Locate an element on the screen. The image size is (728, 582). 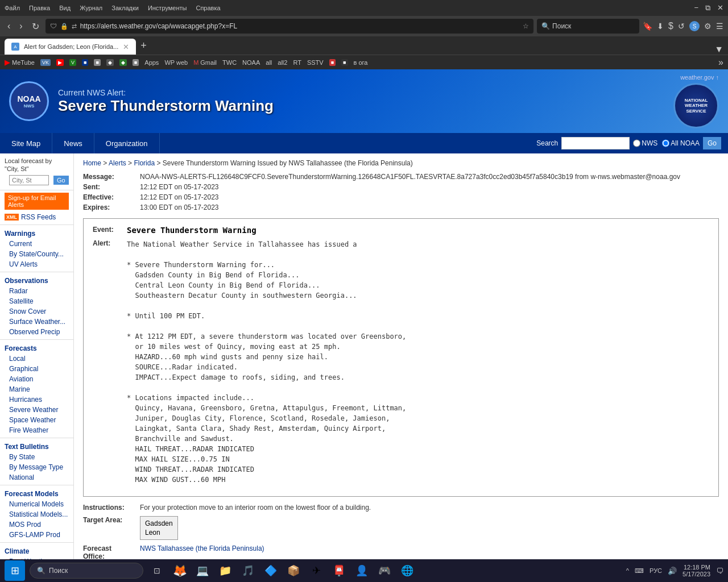
sidebar-link-mosprod: MOS Prod is located at coordinates (36, 525).